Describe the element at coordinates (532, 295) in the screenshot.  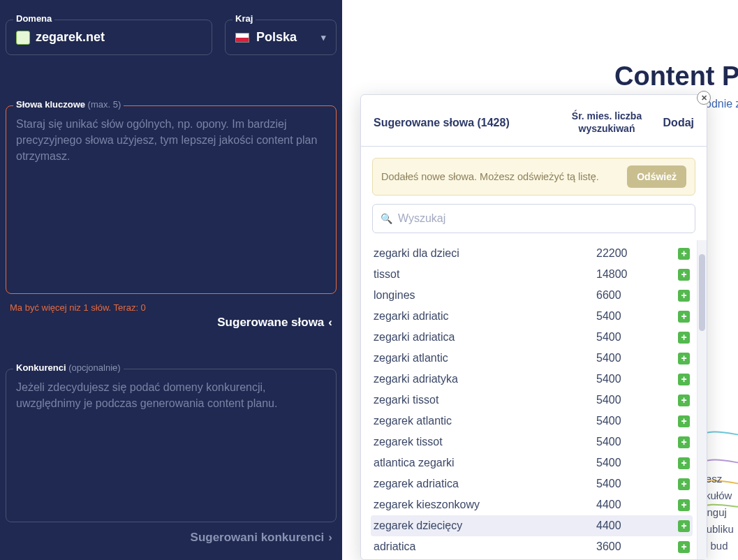
I see `suggestion-row: longines6600+` at that location.